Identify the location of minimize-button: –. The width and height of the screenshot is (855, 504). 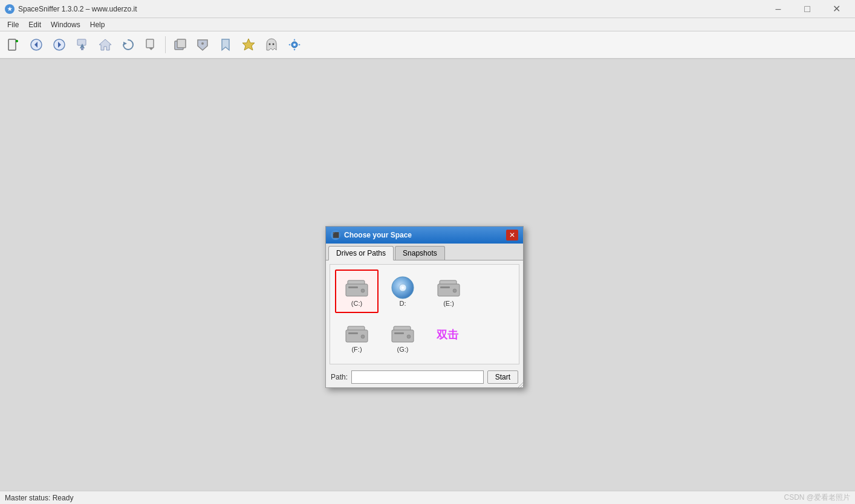
(778, 9).